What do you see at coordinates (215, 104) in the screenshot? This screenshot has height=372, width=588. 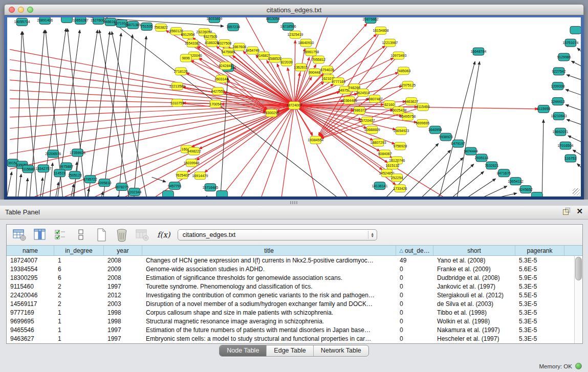 I see `graph-node: 170054` at bounding box center [215, 104].